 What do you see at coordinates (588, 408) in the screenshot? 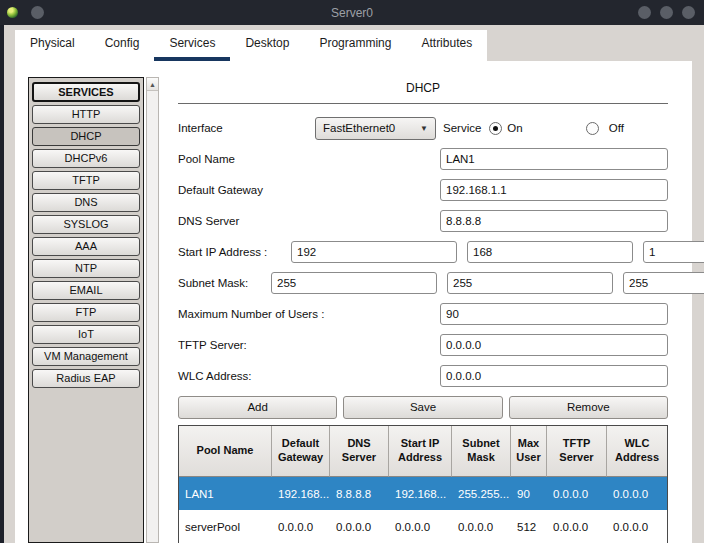
I see `remove-button: Remove` at bounding box center [588, 408].